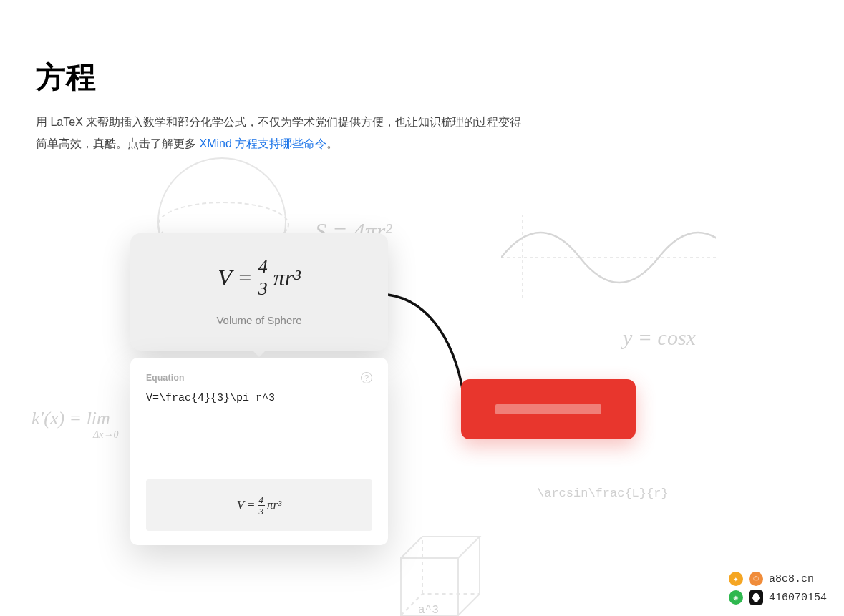 The image size is (844, 616). I want to click on preview-left: V =, so click(246, 505).